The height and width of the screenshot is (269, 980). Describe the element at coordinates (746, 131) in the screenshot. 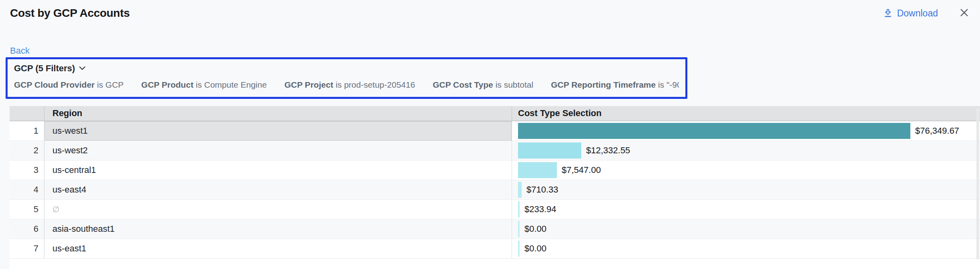

I see `cost-cell: $76,349.67` at that location.